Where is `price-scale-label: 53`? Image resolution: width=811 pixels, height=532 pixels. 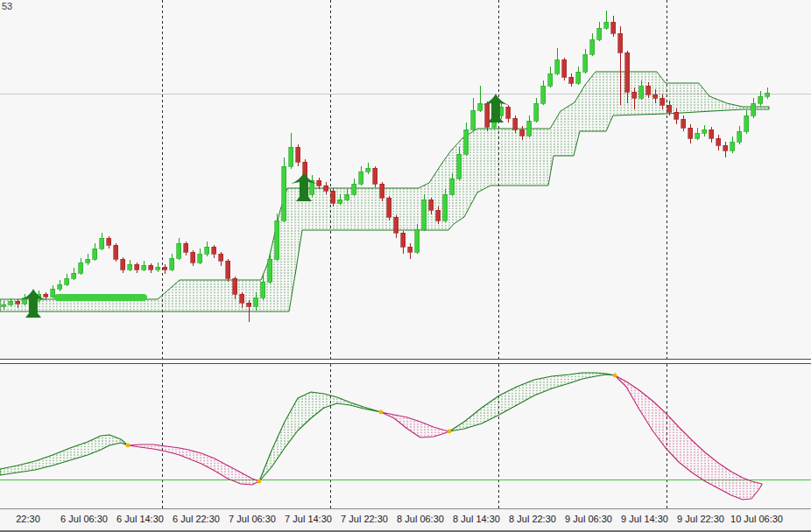
price-scale-label: 53 is located at coordinates (7, 6).